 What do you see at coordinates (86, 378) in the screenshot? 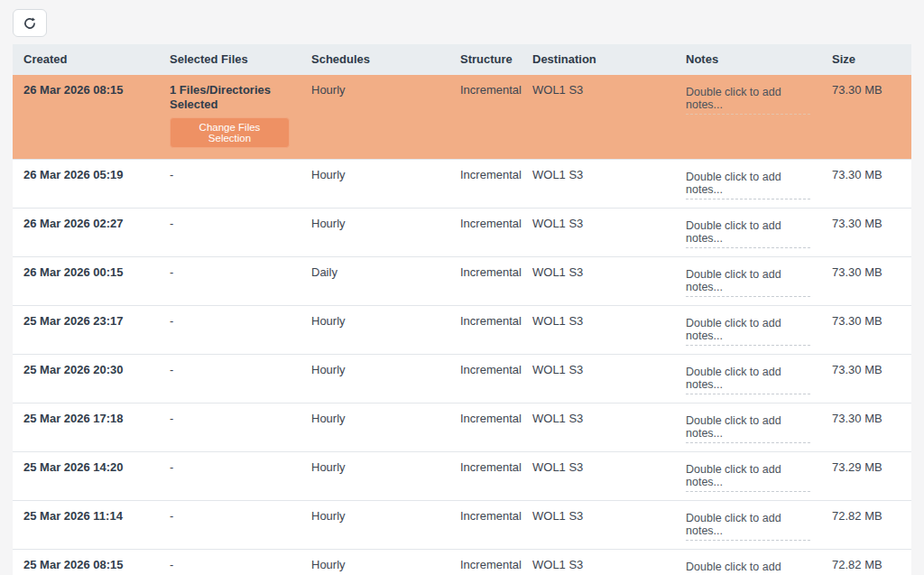
I see `created-cell: 25 Mar 2026 20:30` at bounding box center [86, 378].